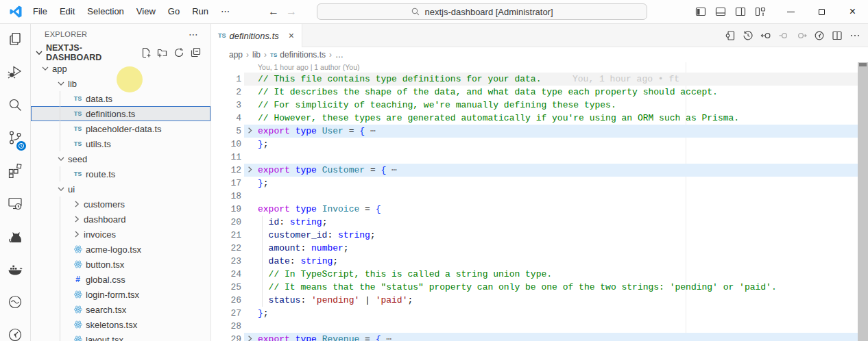 Image resolution: width=868 pixels, height=341 pixels. What do you see at coordinates (855, 36) in the screenshot?
I see `more-actions-icon` at bounding box center [855, 36].